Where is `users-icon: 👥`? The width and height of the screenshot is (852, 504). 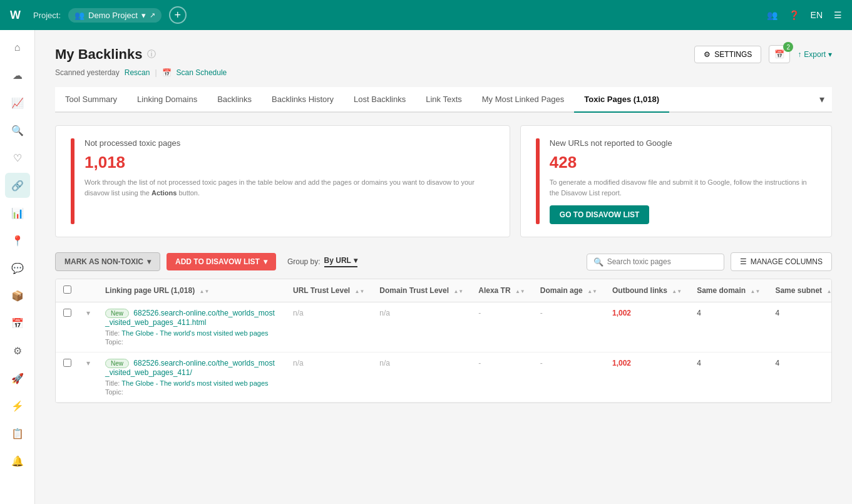
users-icon: 👥 is located at coordinates (772, 15).